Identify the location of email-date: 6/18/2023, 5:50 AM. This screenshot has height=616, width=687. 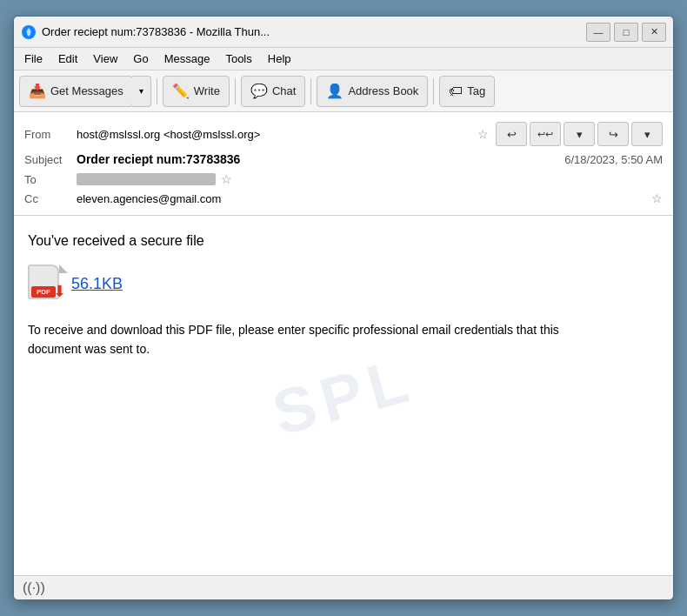
(614, 160).